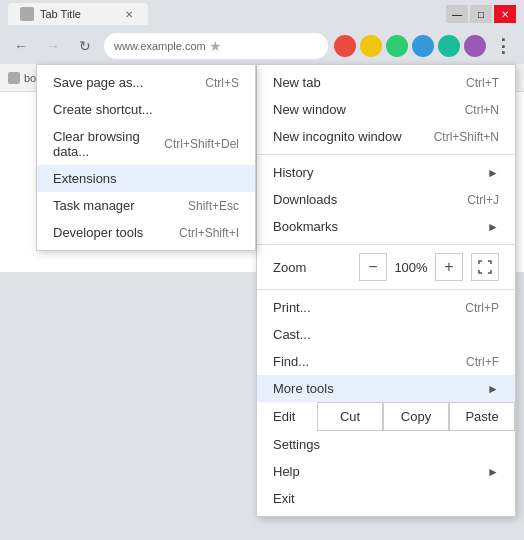  Describe the element at coordinates (53, 46) in the screenshot. I see `forward-button: →` at that location.